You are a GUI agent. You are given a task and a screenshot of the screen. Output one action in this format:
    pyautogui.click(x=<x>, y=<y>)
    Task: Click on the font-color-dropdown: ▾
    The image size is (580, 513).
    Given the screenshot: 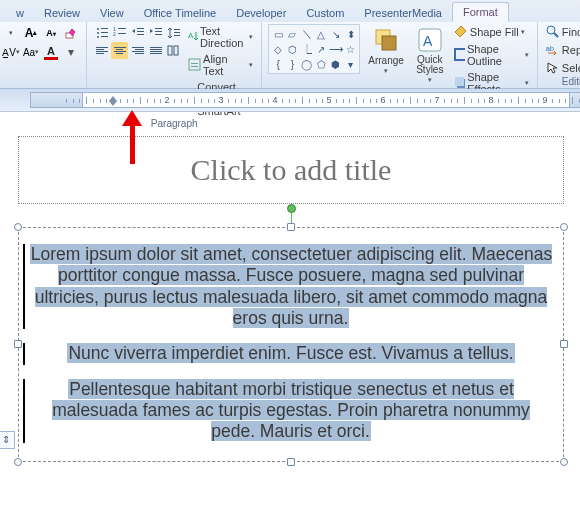 What is the action you would take?
    pyautogui.click(x=71, y=52)
    